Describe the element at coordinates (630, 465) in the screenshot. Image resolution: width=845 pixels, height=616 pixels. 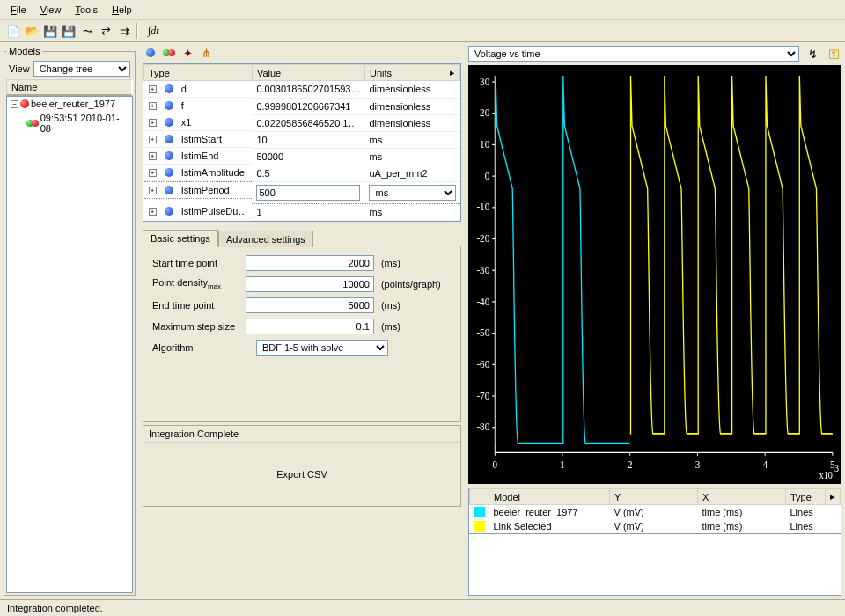
I see `svg-text: 2` at that location.